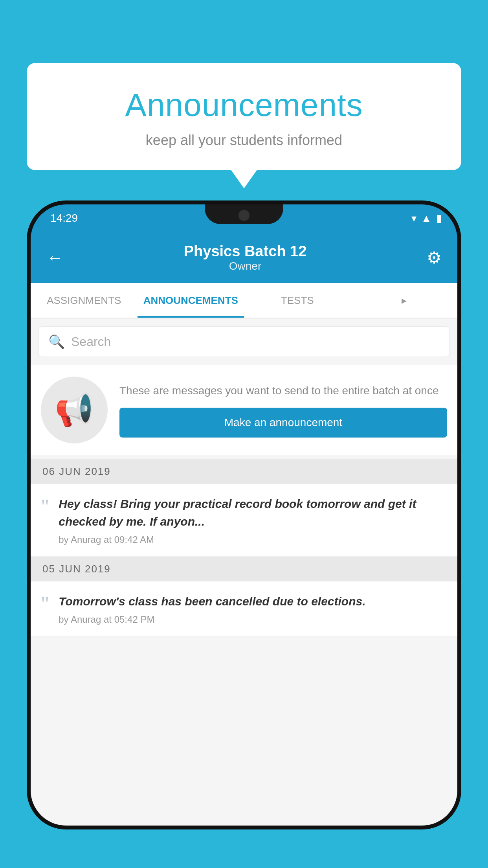 The width and height of the screenshot is (488, 868). What do you see at coordinates (244, 520) in the screenshot?
I see `announcement-item-1: " Hey class! Bring your practical record…` at bounding box center [244, 520].